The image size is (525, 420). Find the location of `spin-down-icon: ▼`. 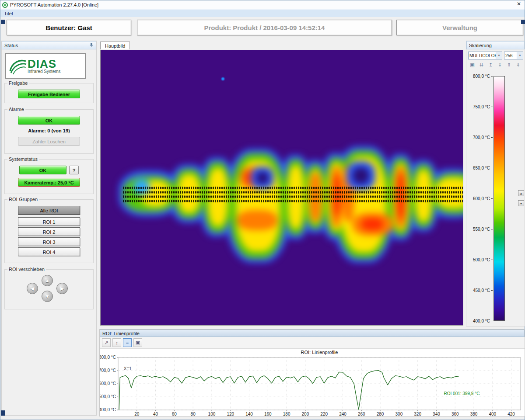

spin-down-icon: ▼ is located at coordinates (522, 204).